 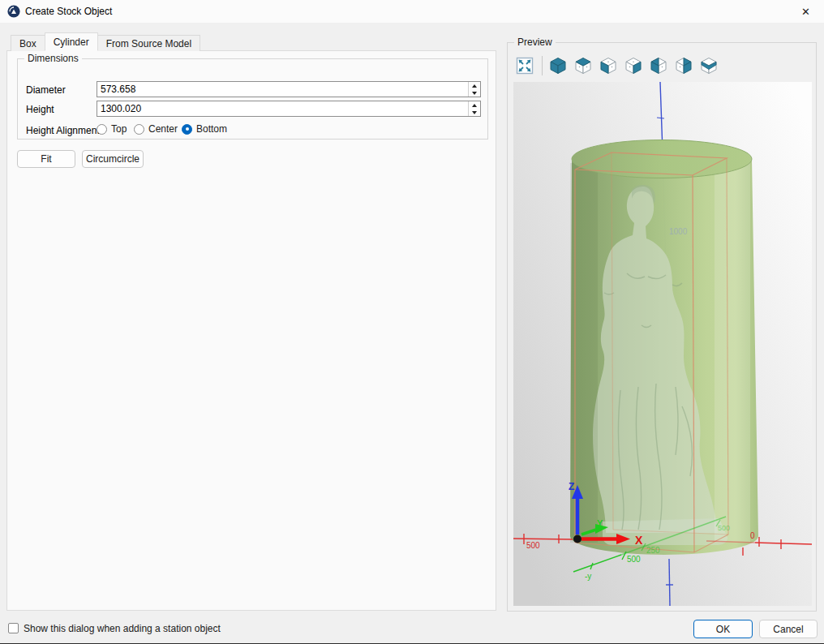 What do you see at coordinates (684, 66) in the screenshot?
I see `view-back-button` at bounding box center [684, 66].